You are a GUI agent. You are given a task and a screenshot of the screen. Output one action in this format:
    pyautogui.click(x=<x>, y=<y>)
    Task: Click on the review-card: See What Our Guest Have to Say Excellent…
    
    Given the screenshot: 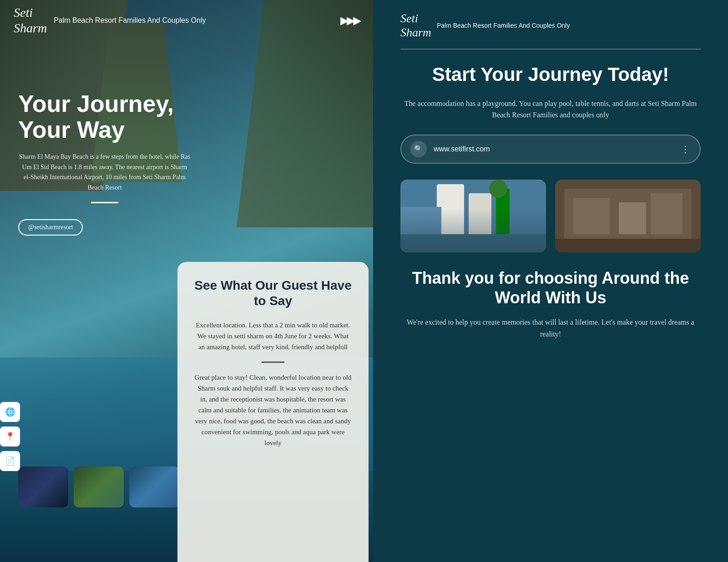 What is the action you would take?
    pyautogui.click(x=273, y=412)
    